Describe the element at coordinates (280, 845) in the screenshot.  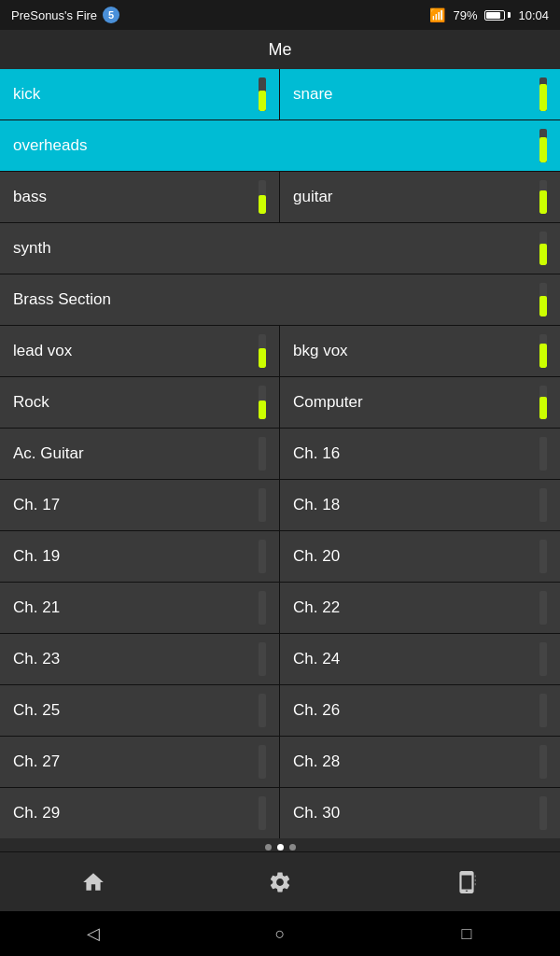
I see `page-dots` at that location.